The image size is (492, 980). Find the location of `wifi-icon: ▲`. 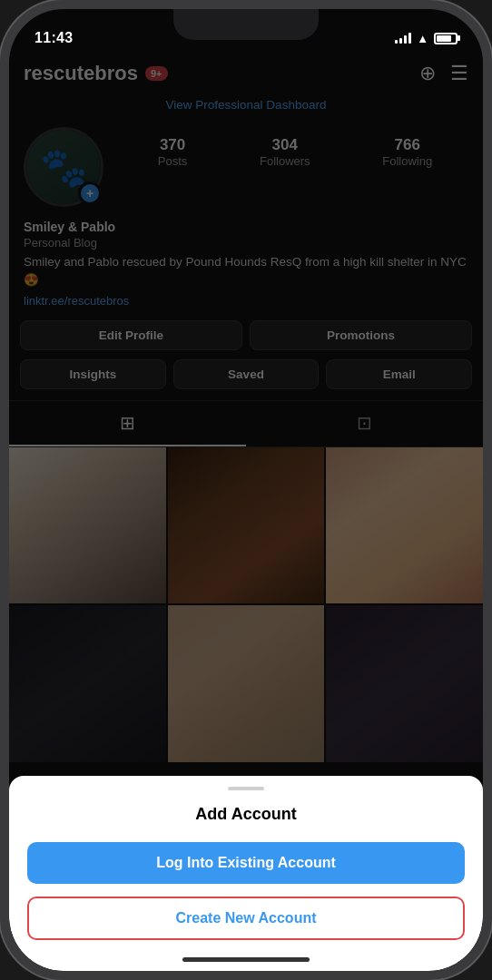

wifi-icon: ▲ is located at coordinates (423, 38).